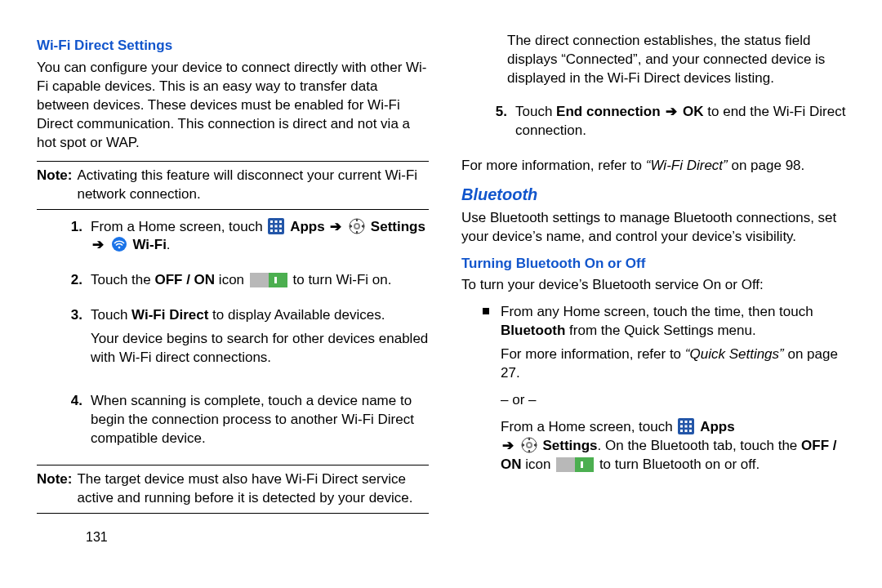 This screenshot has height=588, width=882. What do you see at coordinates (233, 106) in the screenshot?
I see `wifi-direct-intro: You can configure your device to connect…` at bounding box center [233, 106].